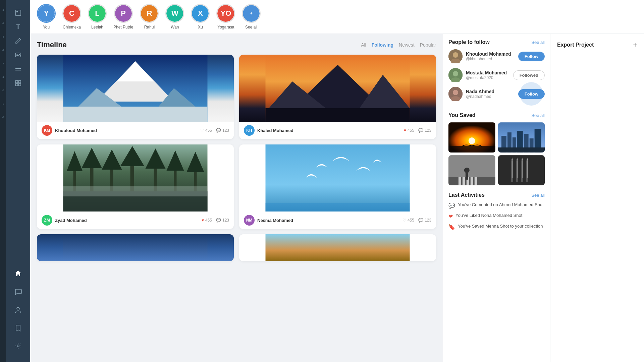 This screenshot has width=644, height=362. What do you see at coordinates (455, 94) in the screenshot?
I see `follow-avatar-nada` at bounding box center [455, 94].